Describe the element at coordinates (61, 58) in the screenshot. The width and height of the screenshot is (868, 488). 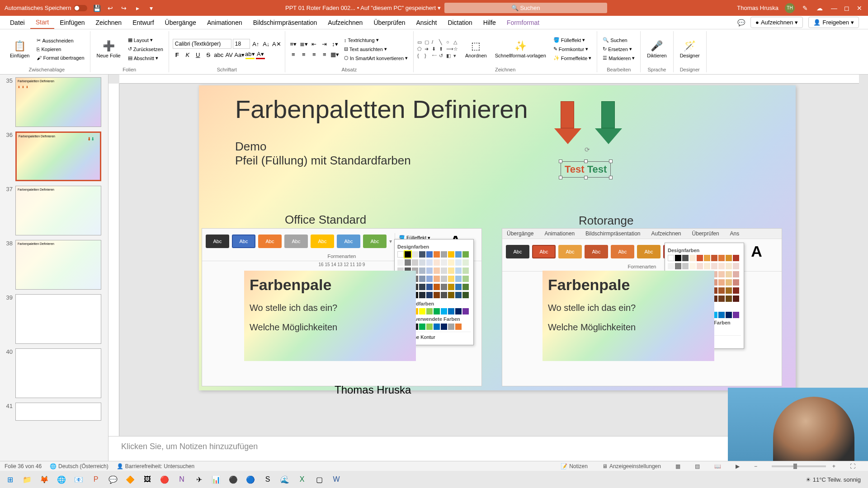
I see `format-painter-button: 🖌 Format übertragen` at that location.